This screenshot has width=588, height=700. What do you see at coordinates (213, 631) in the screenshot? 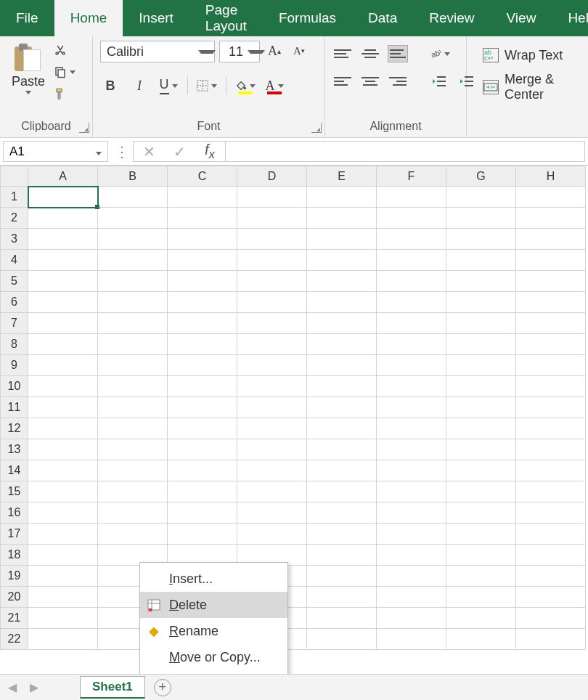
I see `ctx-rename: ◆ Rename` at bounding box center [213, 631].